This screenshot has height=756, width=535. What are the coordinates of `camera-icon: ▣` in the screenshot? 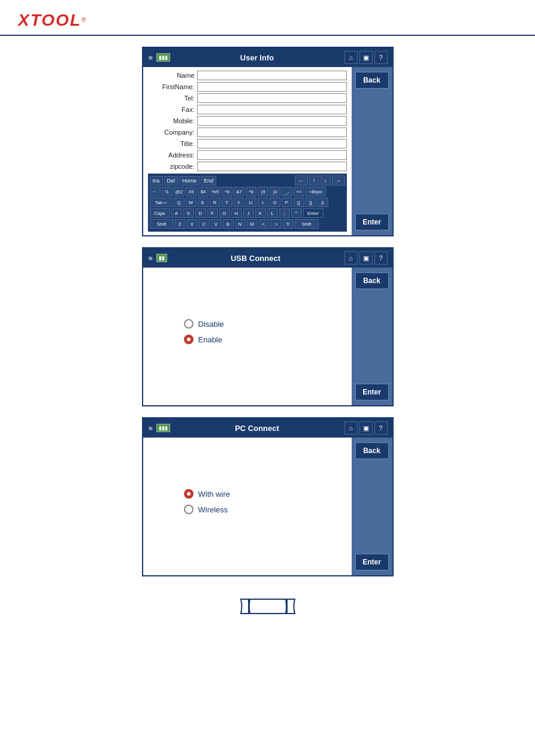 It's located at (366, 57).